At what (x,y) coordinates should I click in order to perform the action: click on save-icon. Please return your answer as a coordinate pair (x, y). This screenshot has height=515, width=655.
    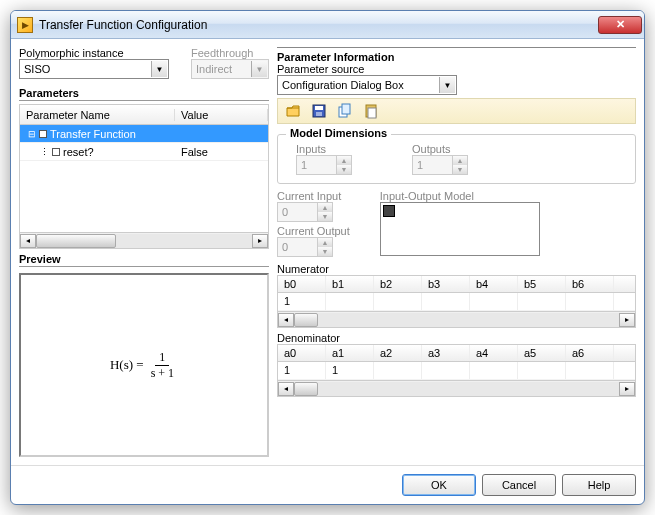
    Looking at the image, I should click on (319, 111).